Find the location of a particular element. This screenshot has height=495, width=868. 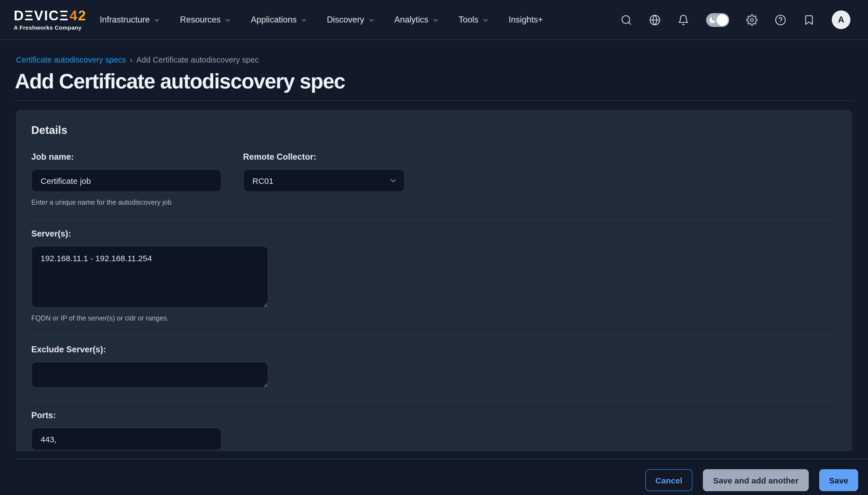

servers-textarea: 192.168.11.1 - 192.168.11.254 is located at coordinates (150, 277).